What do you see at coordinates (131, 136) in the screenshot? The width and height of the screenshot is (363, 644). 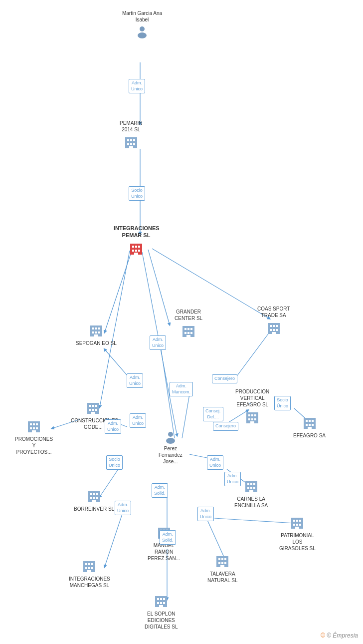 I see `node-pemarin: PEMARIN2014 SL` at bounding box center [131, 136].